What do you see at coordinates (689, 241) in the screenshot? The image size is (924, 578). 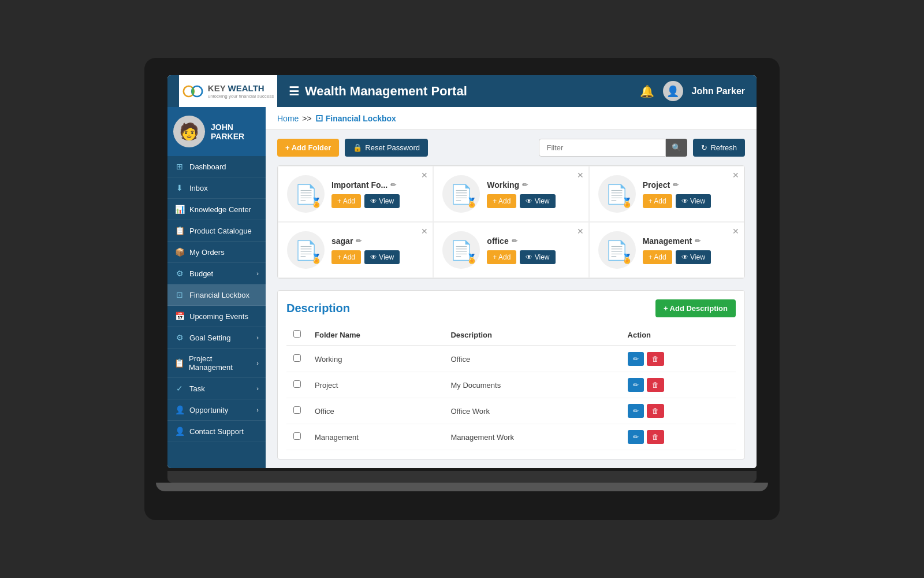 I see `folder-name: Management ✏` at bounding box center [689, 241].